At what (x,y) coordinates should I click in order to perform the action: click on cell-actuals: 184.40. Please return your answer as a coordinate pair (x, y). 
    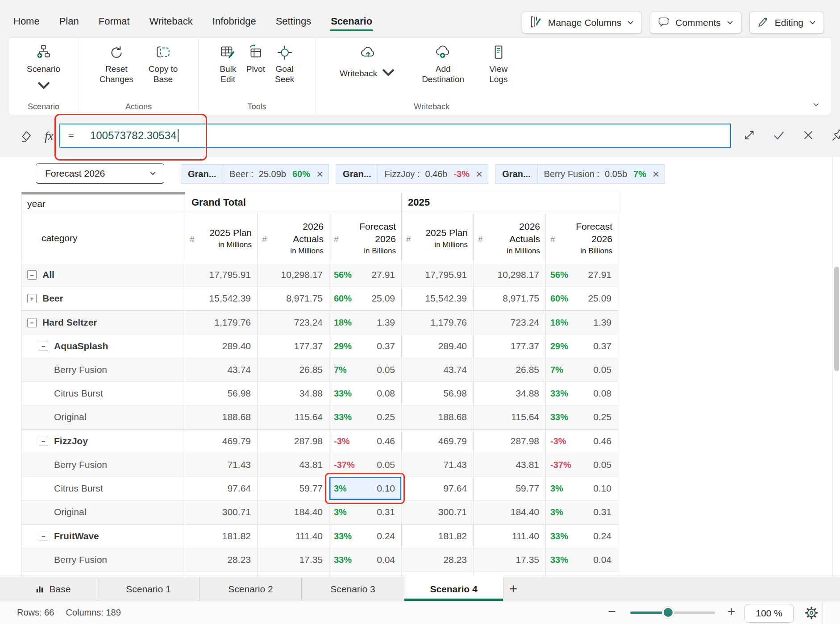
    Looking at the image, I should click on (294, 512).